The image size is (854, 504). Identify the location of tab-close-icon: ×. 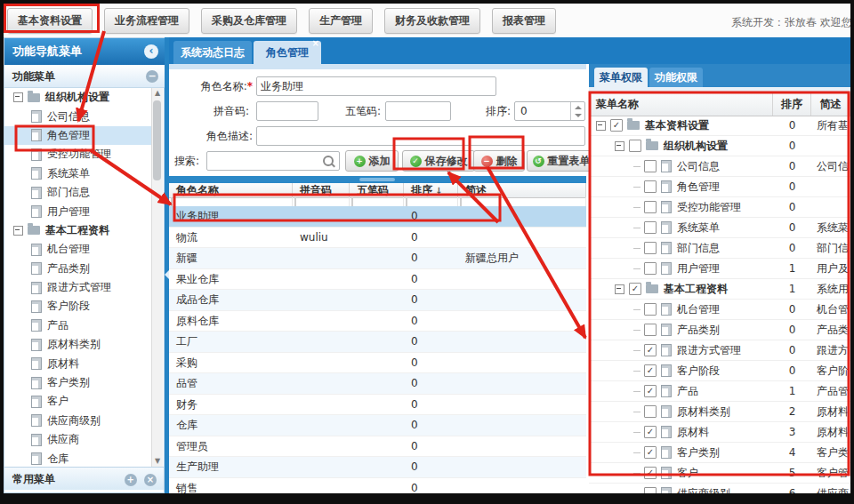
(316, 44).